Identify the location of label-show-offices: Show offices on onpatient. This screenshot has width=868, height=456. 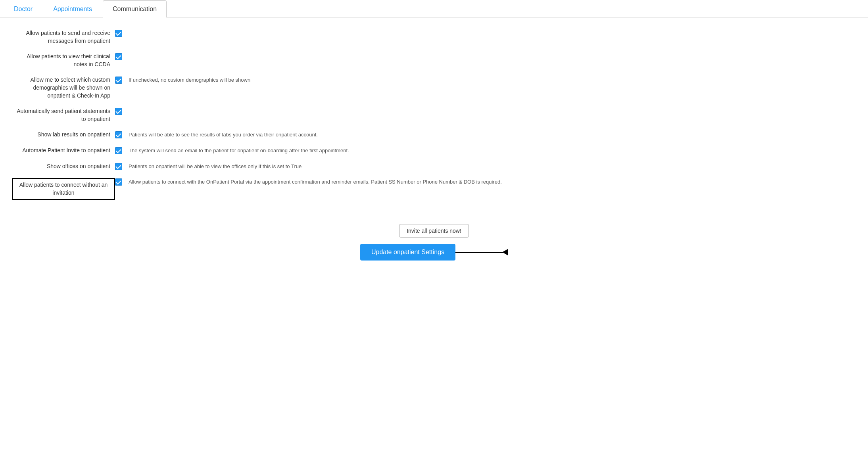
(63, 167).